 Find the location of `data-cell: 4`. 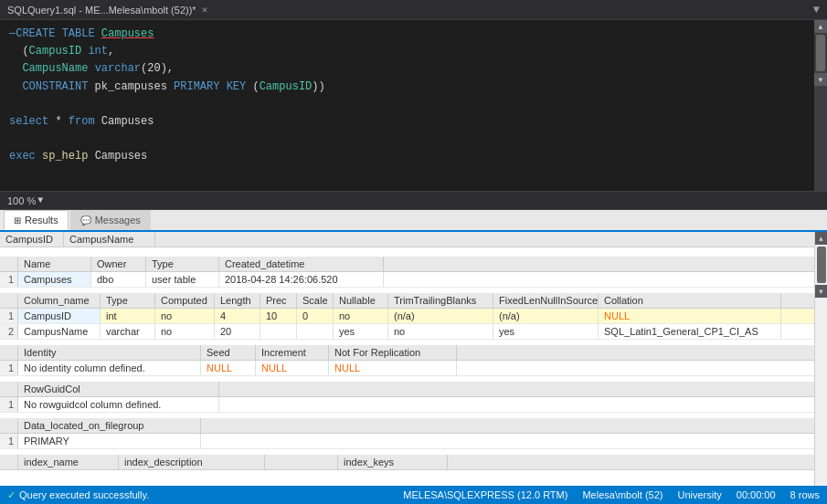

data-cell: 4 is located at coordinates (238, 316).